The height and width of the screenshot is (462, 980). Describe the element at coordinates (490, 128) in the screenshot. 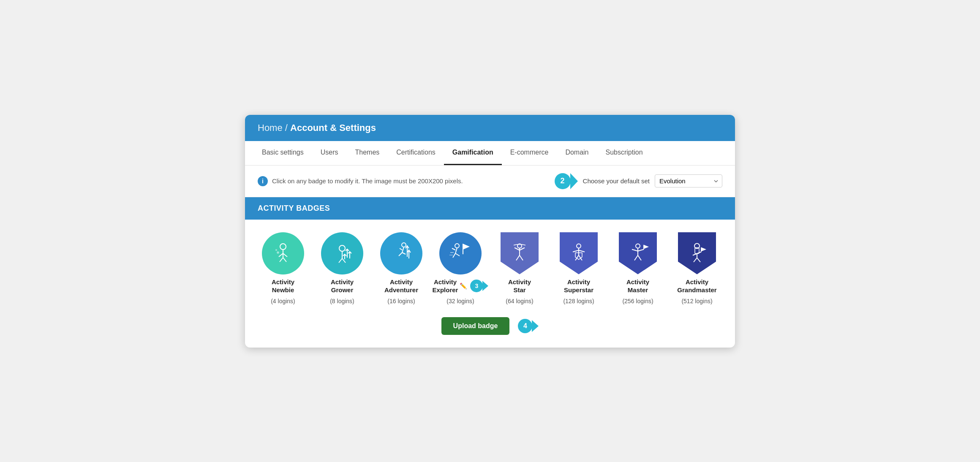

I see `breadcrumb: Home / Account & Settings` at that location.